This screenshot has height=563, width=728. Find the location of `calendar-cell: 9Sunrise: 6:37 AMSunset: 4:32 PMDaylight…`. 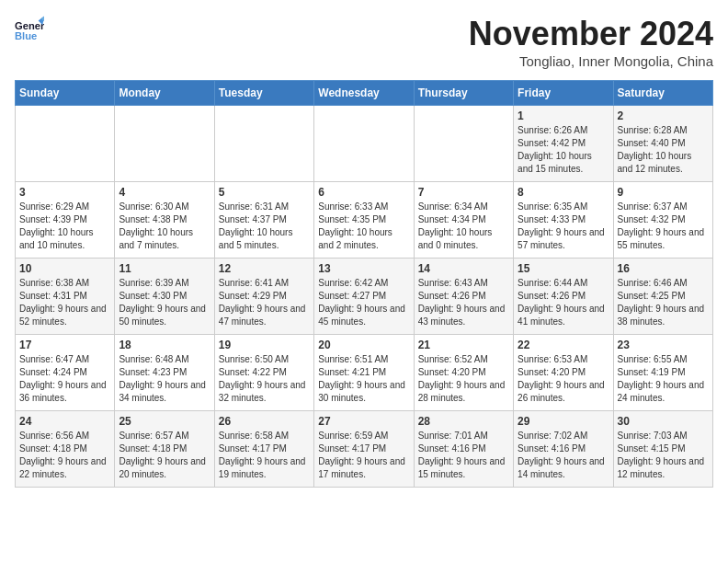

calendar-cell: 9Sunrise: 6:37 AMSunset: 4:32 PMDaylight… is located at coordinates (663, 221).